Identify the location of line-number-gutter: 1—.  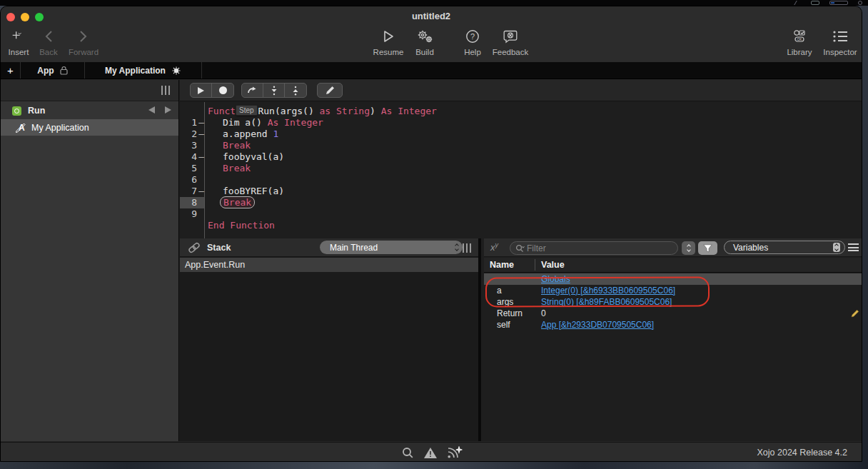
(192, 123).